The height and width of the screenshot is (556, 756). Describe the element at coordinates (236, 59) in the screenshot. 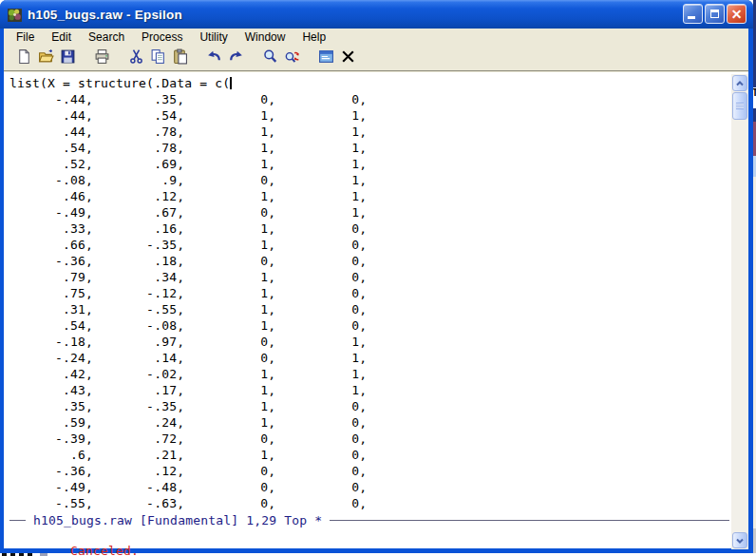

I see `redo-button` at that location.